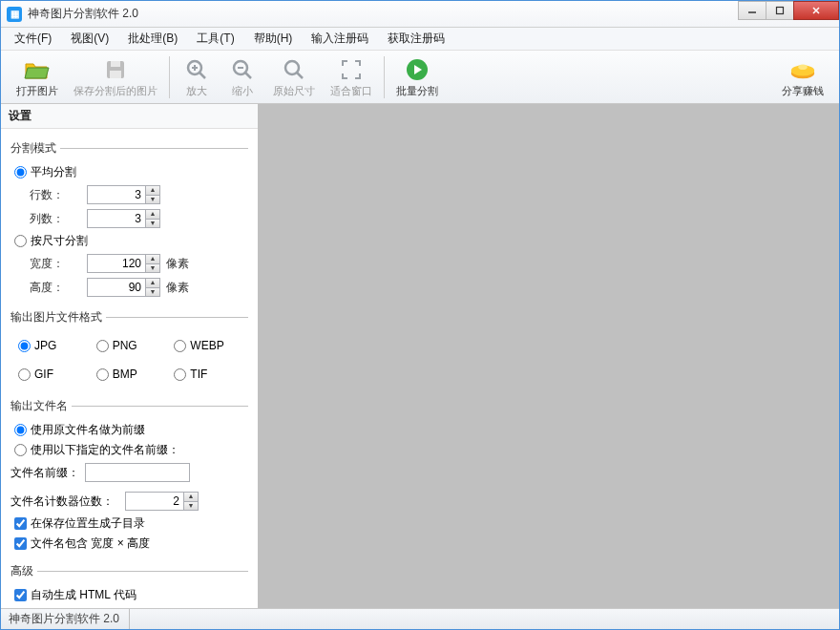 The image size is (840, 630). What do you see at coordinates (178, 288) in the screenshot?
I see `height-unit: 像素` at bounding box center [178, 288].